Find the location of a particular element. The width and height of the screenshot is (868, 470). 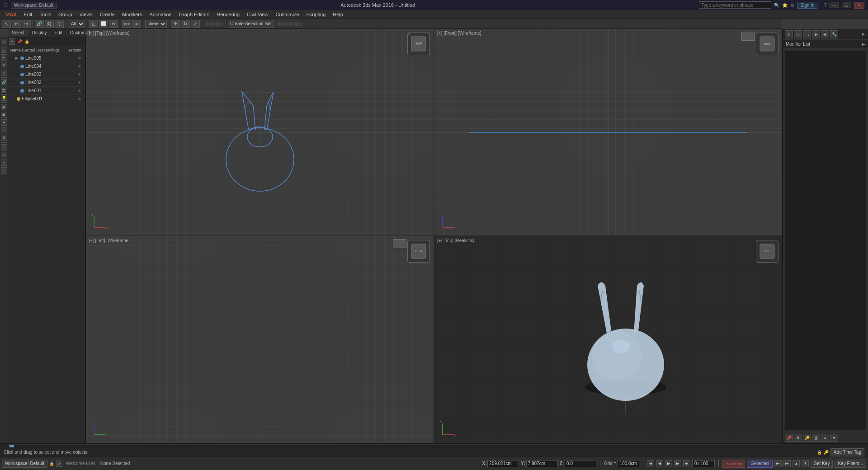

menu-tools: Tools is located at coordinates (45, 14).